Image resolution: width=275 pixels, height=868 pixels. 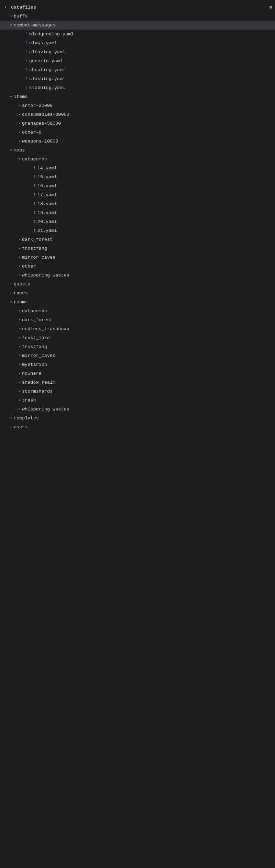 I want to click on list-item: ! 20.yaml, so click(x=138, y=222).